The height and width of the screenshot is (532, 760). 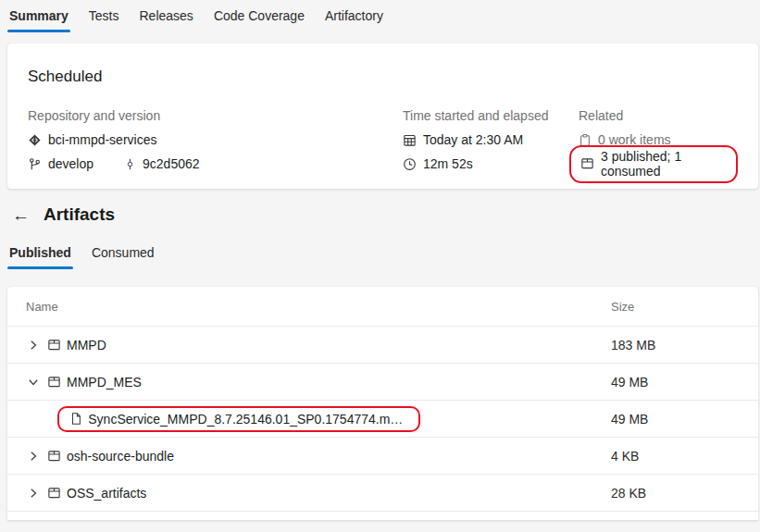 I want to click on table-row: MMPD_MES 49 MB, so click(x=383, y=382).